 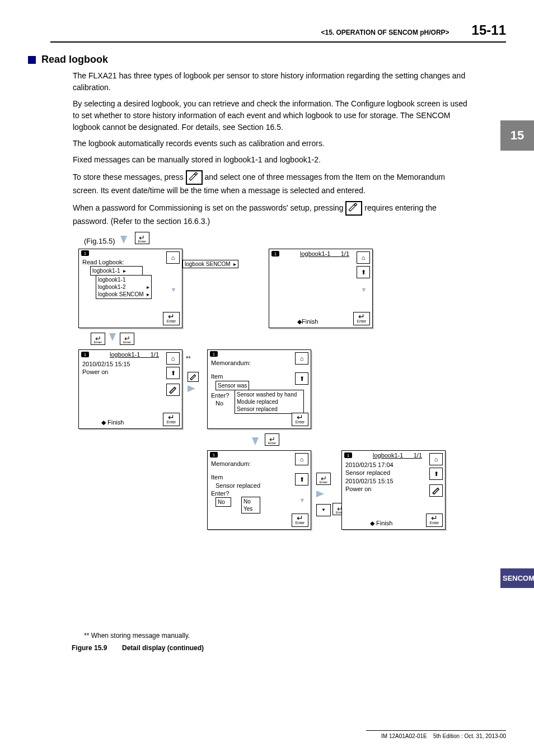 What do you see at coordinates (394, 465) in the screenshot?
I see `log-timestamp: 2010/02/15 17:04` at bounding box center [394, 465].